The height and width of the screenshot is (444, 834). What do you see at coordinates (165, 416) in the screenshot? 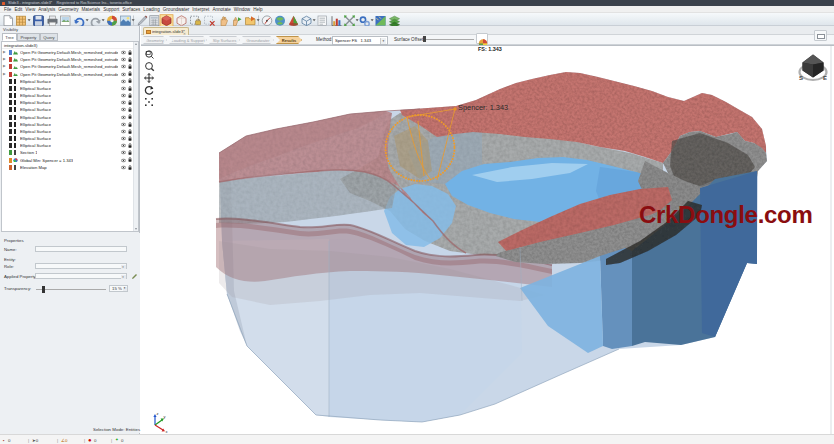
I see `svg-text: y` at bounding box center [165, 416].